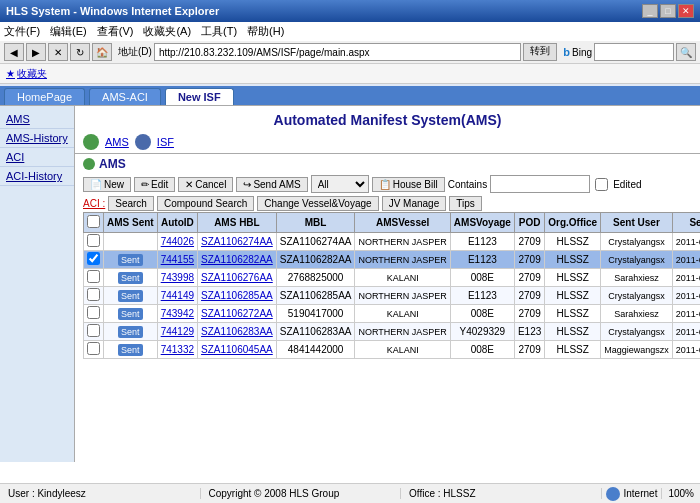 The image size is (700, 503). I want to click on isf-link: ISF, so click(166, 142).